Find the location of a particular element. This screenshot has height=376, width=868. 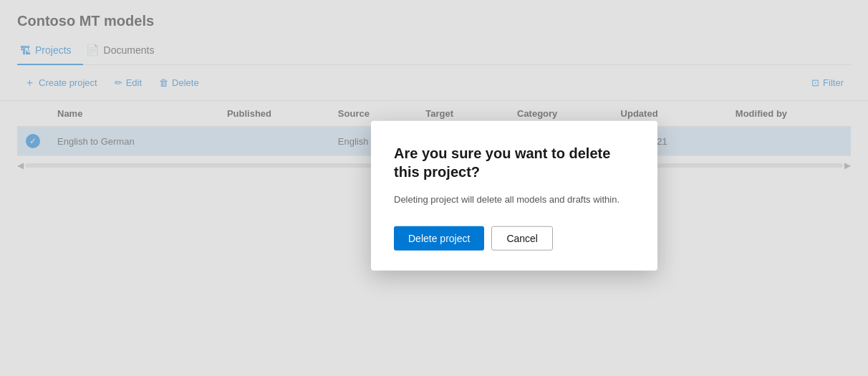

cancel-button: Cancel is located at coordinates (522, 238).